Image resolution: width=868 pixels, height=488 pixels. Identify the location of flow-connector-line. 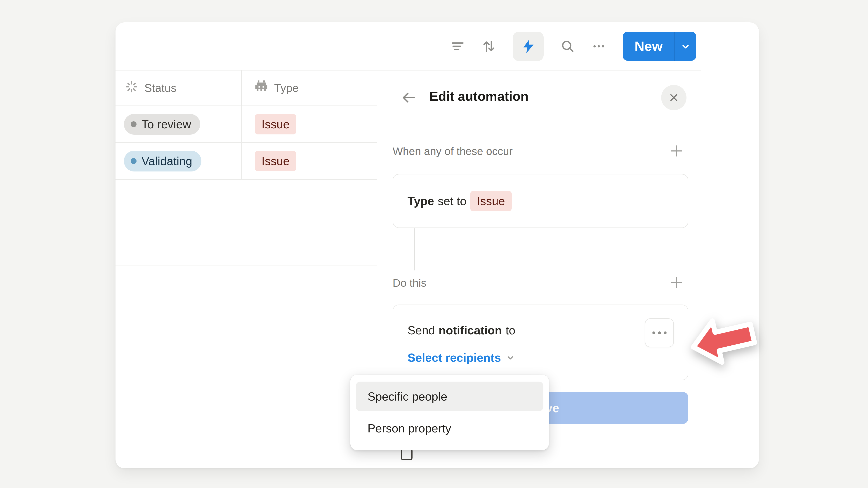
(415, 249).